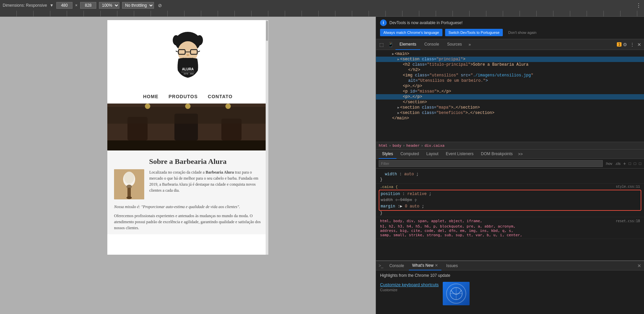 This screenshot has width=644, height=314. I want to click on tree-tag: <section class="principal">, so click(433, 59).